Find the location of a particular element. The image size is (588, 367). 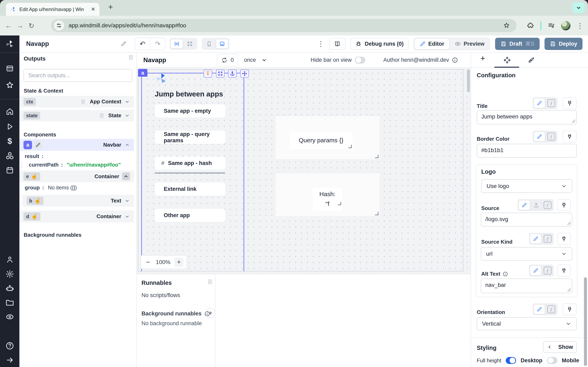

selected-component-badge: a is located at coordinates (143, 73).